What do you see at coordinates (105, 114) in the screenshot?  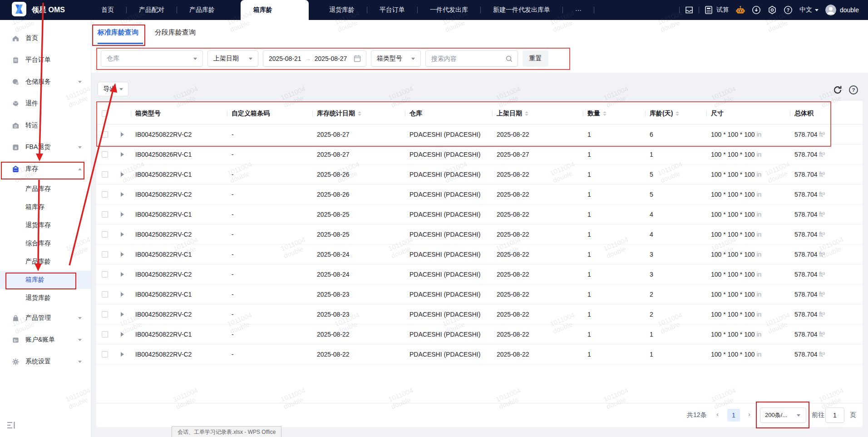 I see `select-all-checkbox` at bounding box center [105, 114].